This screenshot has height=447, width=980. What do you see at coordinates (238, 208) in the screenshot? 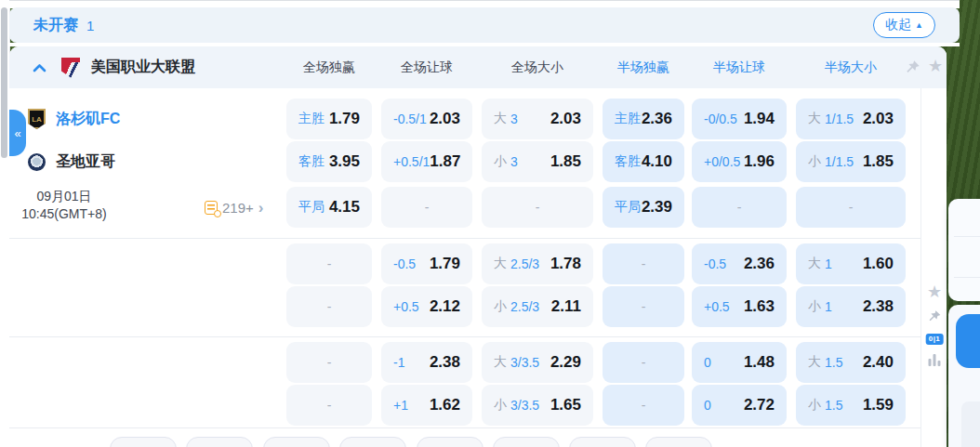
I see `markets-count: 219+` at bounding box center [238, 208].